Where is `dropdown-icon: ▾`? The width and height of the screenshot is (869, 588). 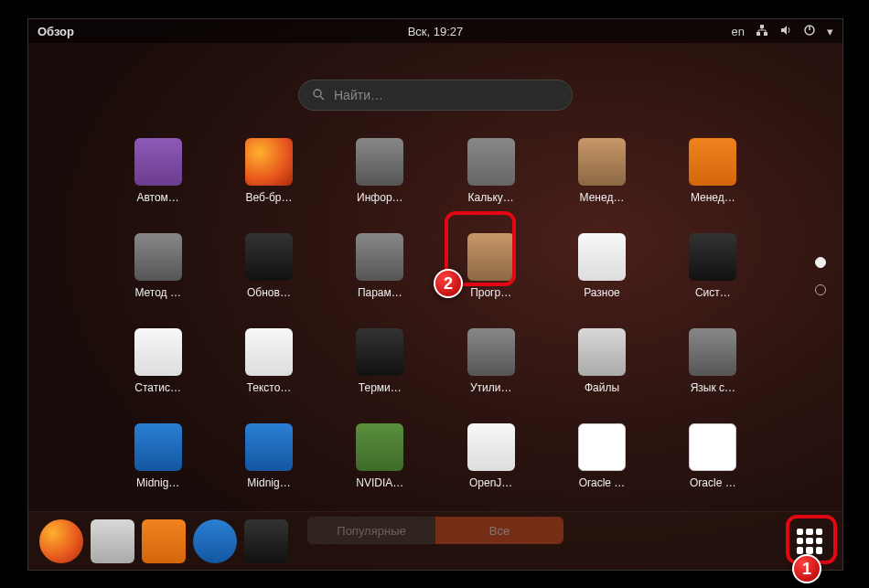 dropdown-icon: ▾ is located at coordinates (831, 31).